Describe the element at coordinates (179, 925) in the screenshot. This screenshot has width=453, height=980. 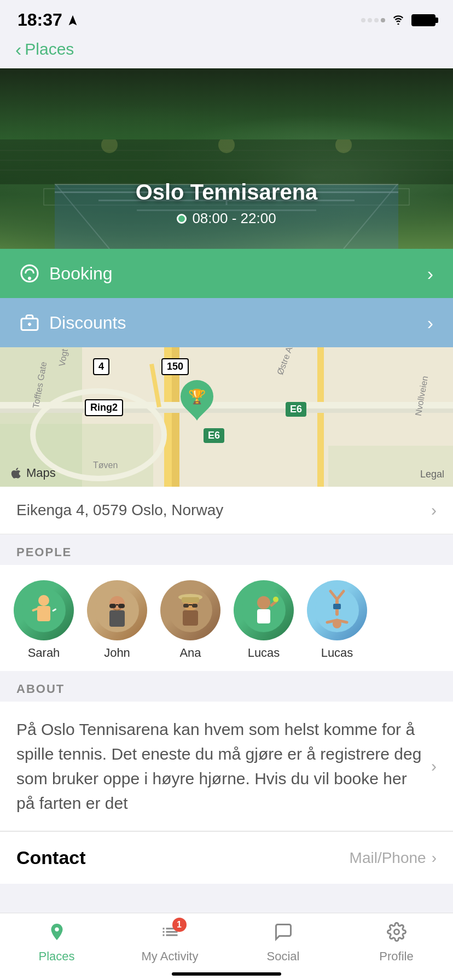
I see `activity-badge: 1` at that location.